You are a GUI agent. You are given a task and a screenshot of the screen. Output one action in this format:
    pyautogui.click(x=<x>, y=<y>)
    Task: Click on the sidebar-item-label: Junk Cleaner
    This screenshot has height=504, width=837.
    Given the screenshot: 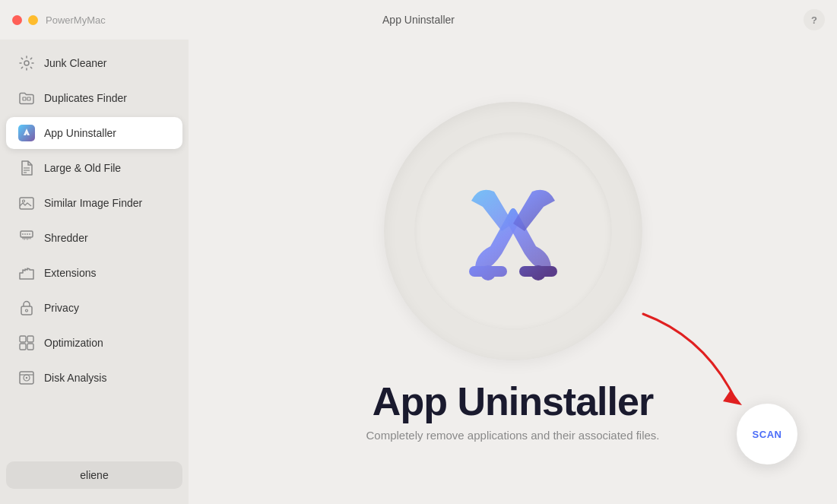 What is the action you would take?
    pyautogui.click(x=76, y=63)
    